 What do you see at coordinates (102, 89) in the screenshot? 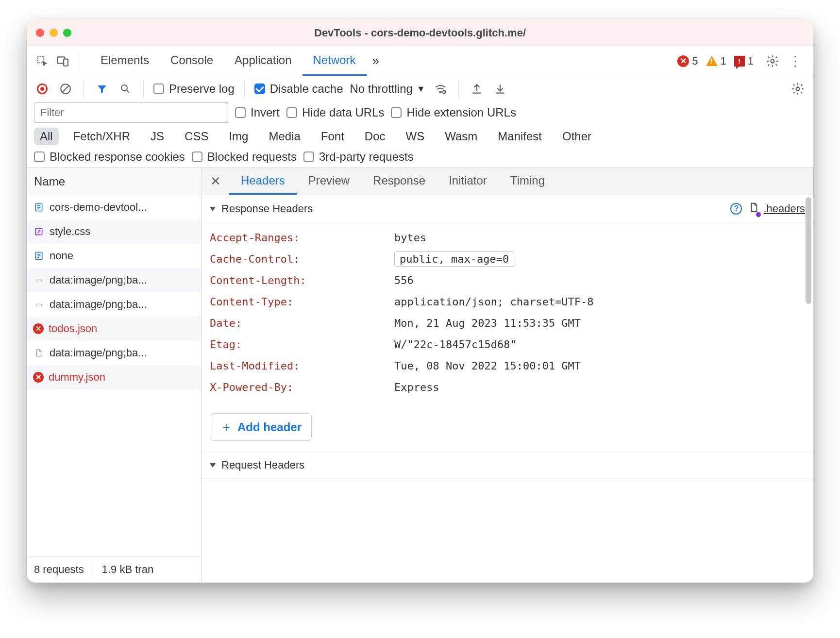
I see `filter-icon` at bounding box center [102, 89].